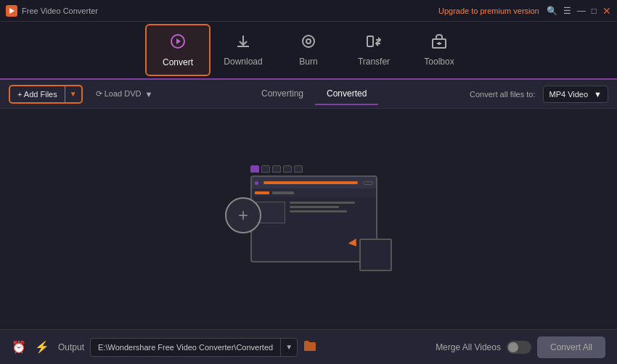 The width and height of the screenshot is (617, 364). I want to click on nav-convert: Convert, so click(178, 50).